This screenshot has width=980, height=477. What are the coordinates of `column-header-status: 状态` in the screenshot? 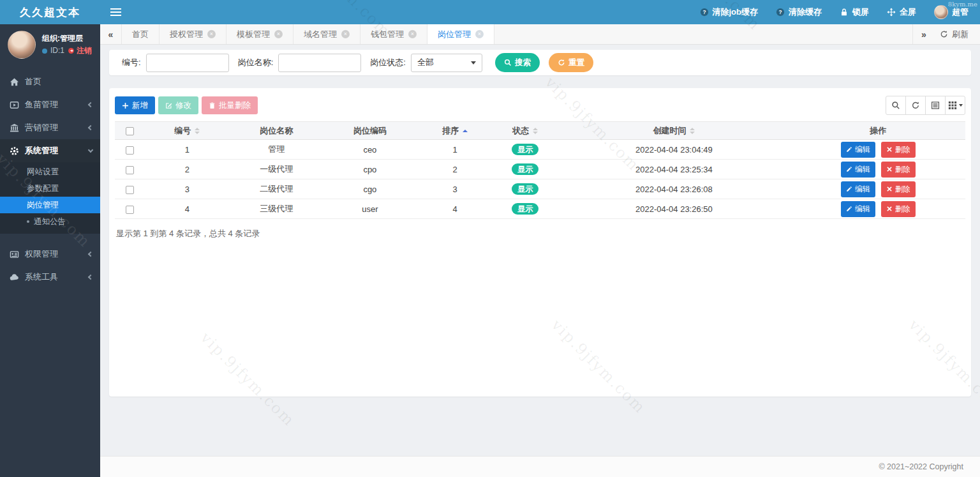 It's located at (525, 131).